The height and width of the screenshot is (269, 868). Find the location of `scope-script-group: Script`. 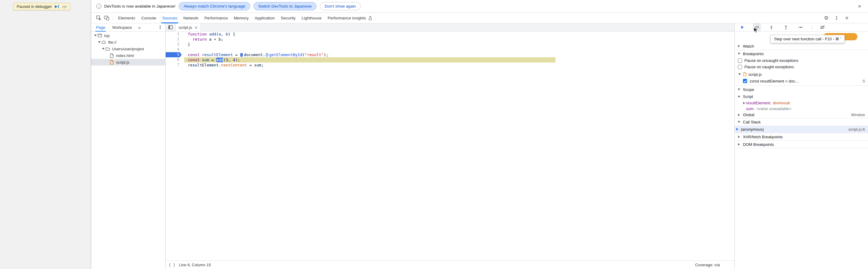

scope-script-group: Script is located at coordinates (801, 97).